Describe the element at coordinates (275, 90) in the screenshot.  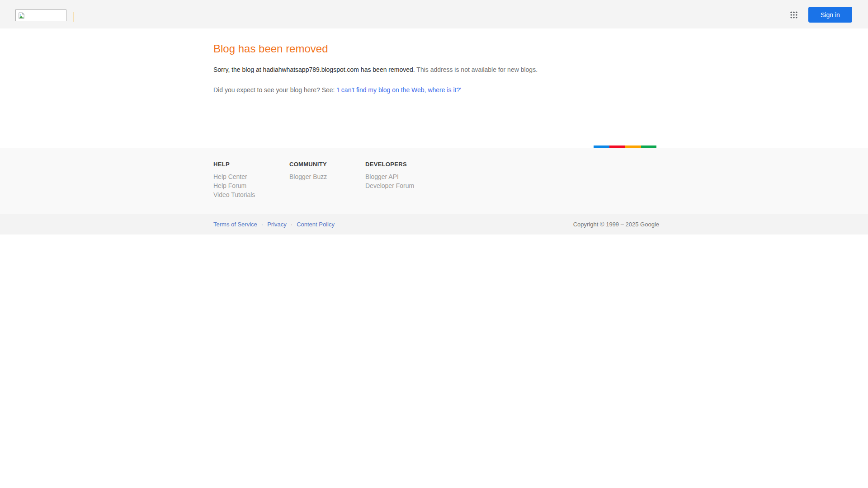
I see `expect-blog-prefix: Did you expect to see your blog here? Se…` at that location.